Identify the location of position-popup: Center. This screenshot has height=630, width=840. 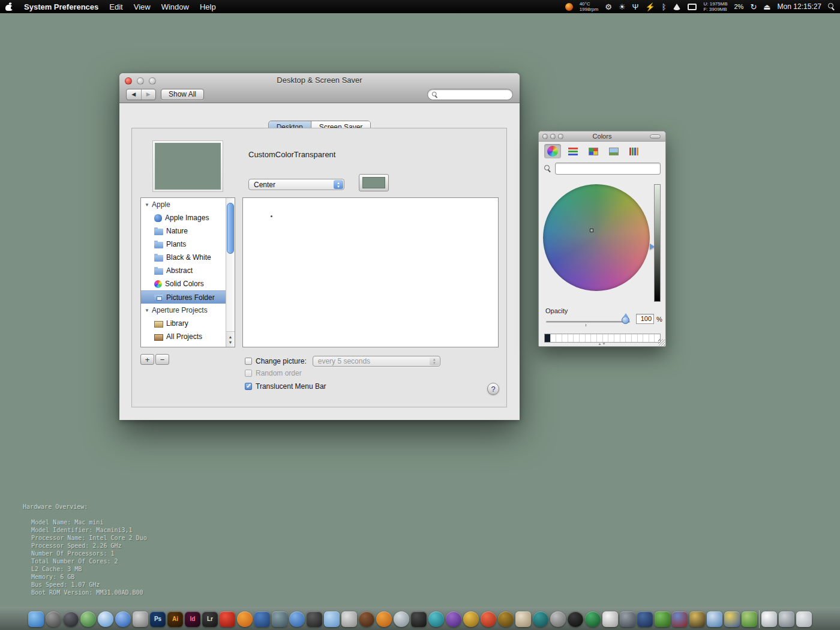
(296, 185).